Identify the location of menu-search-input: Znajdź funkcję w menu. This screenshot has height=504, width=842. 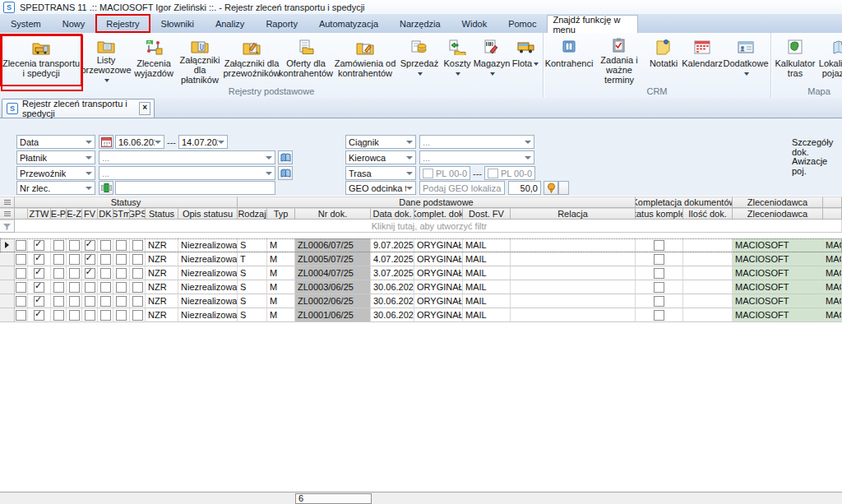
(592, 25).